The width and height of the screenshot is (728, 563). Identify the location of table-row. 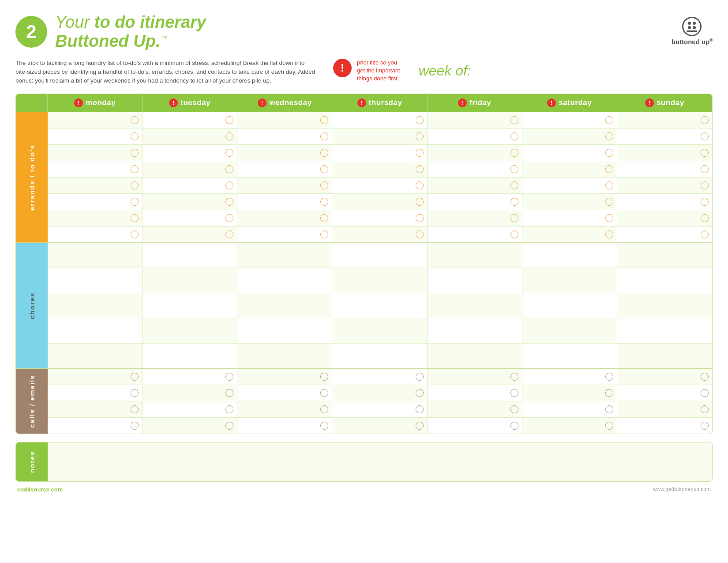
(380, 377).